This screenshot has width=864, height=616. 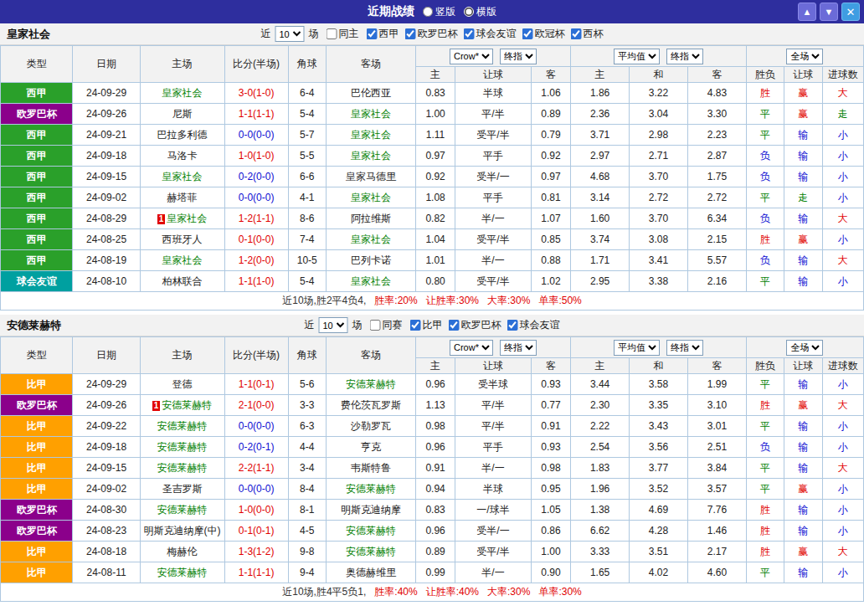 What do you see at coordinates (600, 489) in the screenshot?
I see `avg-win-odds: 1.96` at bounding box center [600, 489].